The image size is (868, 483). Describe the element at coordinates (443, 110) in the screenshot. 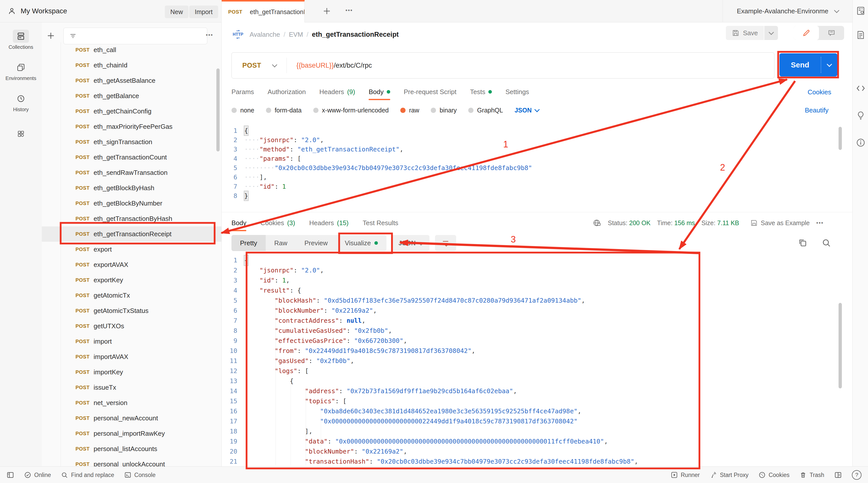

I see `body-mode-binary: binary` at that location.